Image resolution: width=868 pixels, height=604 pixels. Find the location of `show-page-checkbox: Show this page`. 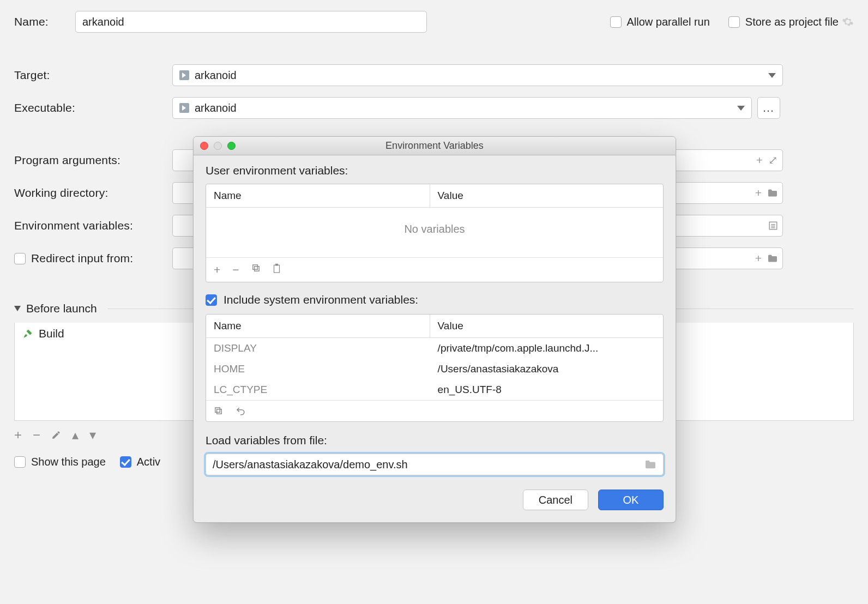

show-page-checkbox: Show this page is located at coordinates (60, 462).